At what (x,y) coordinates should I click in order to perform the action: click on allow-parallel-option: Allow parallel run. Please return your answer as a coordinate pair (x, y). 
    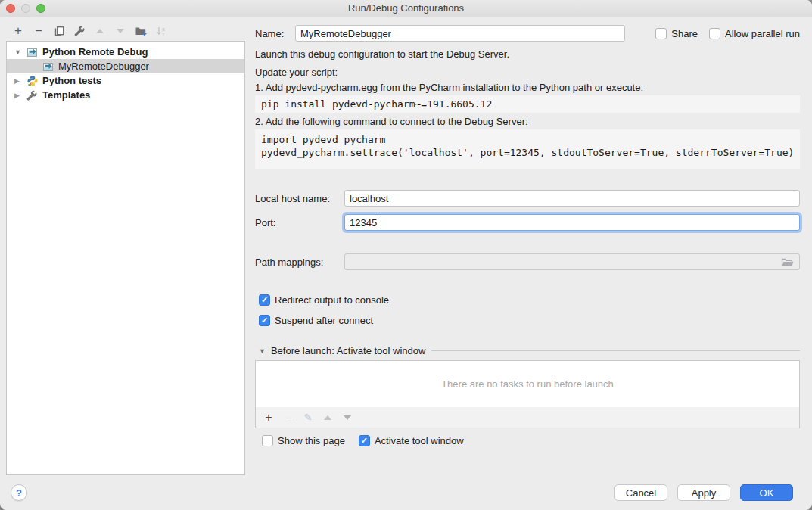
    Looking at the image, I should click on (754, 33).